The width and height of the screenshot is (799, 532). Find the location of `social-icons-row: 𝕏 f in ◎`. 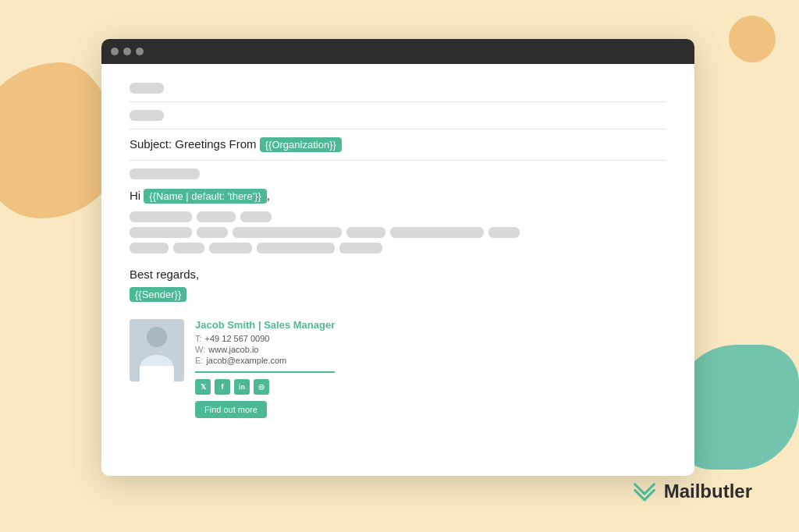

social-icons-row: 𝕏 f in ◎ is located at coordinates (265, 387).